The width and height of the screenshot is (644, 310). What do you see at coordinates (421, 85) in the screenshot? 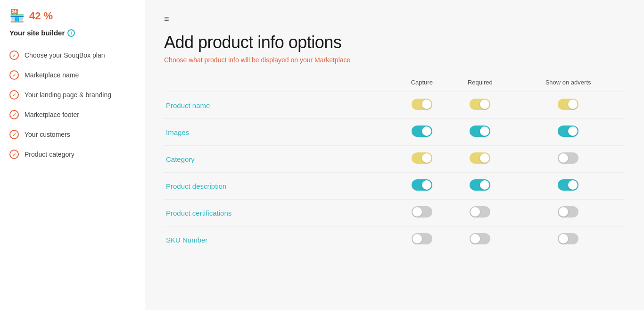
I see `col-header-capture: Capture` at bounding box center [421, 85].